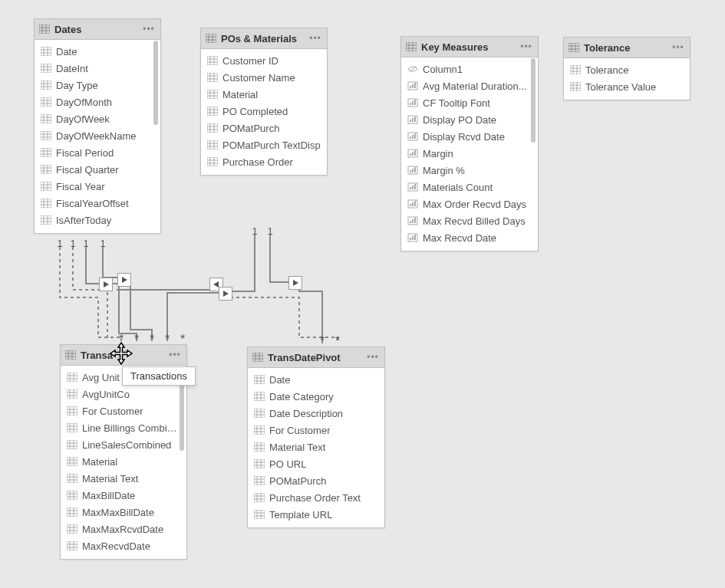  Describe the element at coordinates (97, 119) in the screenshot. I see `field-row: DayOfWeek` at that location.